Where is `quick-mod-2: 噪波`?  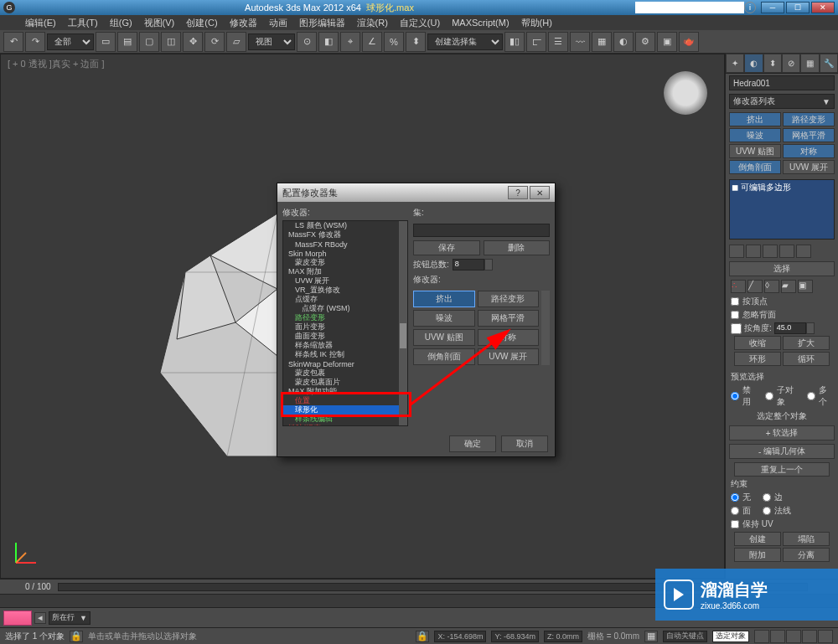
quick-mod-2: 噪波 is located at coordinates (755, 136).